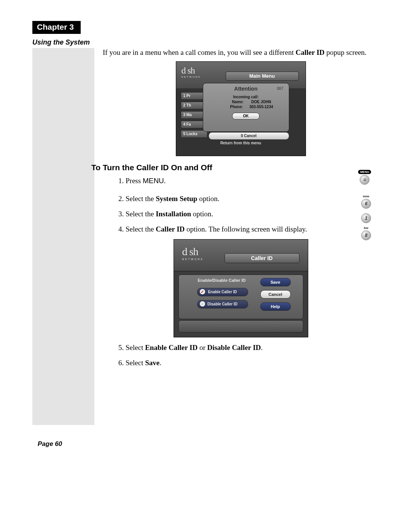  What do you see at coordinates (202, 292) in the screenshot?
I see `check-icon: ✓` at bounding box center [202, 292].